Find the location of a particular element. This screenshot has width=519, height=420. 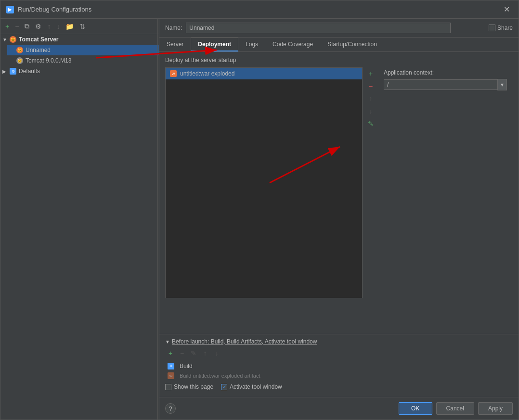

deploy-item-label: untitled:war exploded is located at coordinates (207, 74).